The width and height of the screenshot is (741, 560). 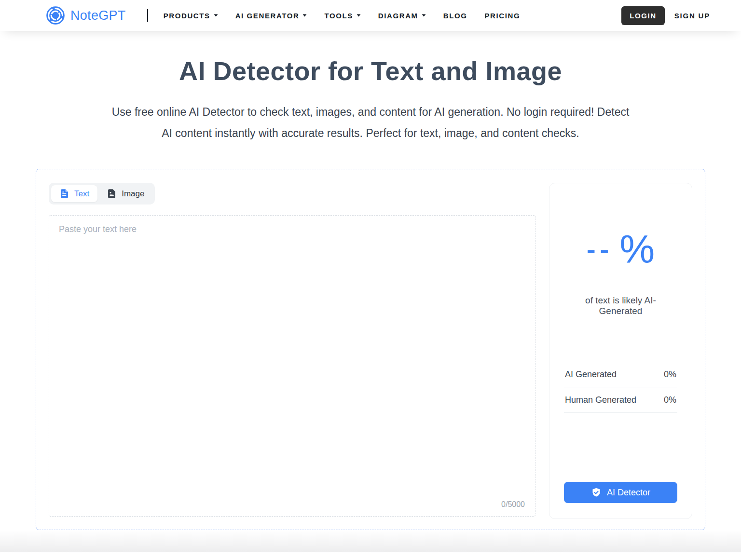 What do you see at coordinates (666, 15) in the screenshot?
I see `auth-actions: LOGIN SIGN UP` at bounding box center [666, 15].